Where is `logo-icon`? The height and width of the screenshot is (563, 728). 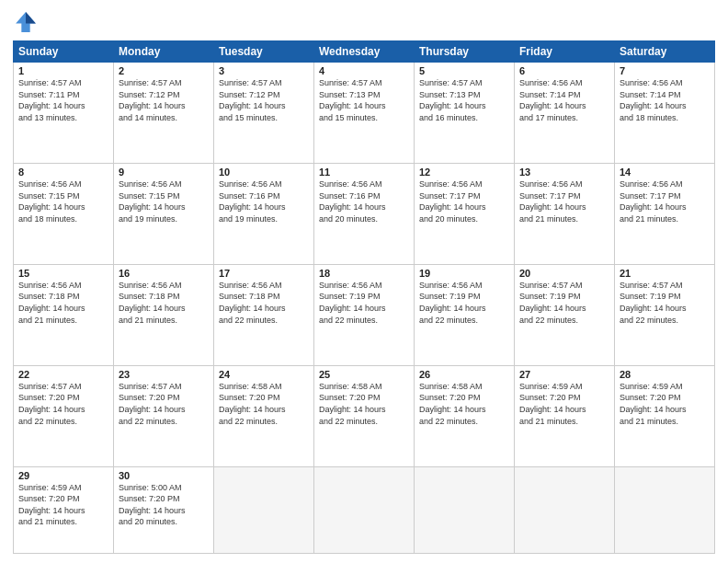
logo-icon is located at coordinates (26, 22).